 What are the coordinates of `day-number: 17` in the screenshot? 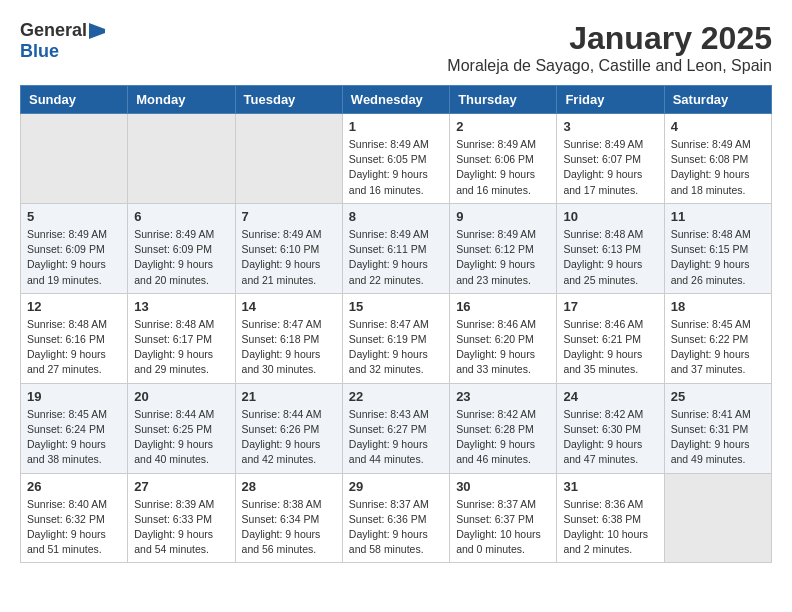 It's located at (610, 306).